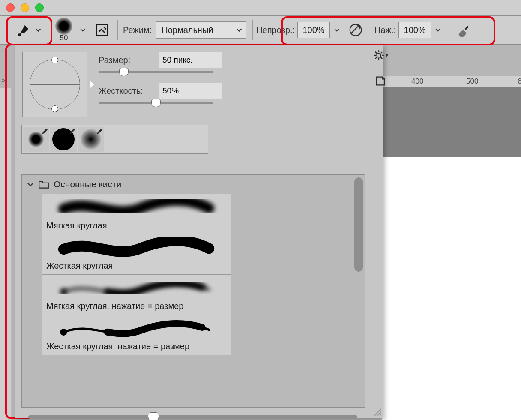  What do you see at coordinates (6, 254) in the screenshot?
I see `tools-strip` at bounding box center [6, 254].